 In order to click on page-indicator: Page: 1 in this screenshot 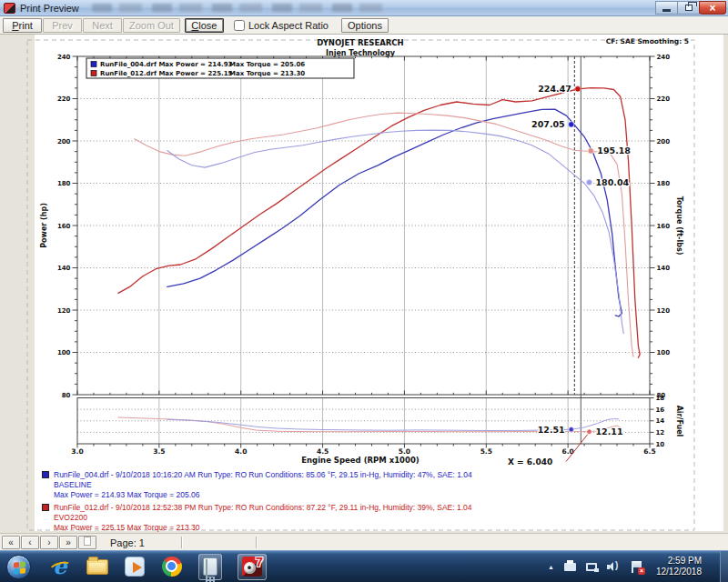, I will do `click(127, 543)`.